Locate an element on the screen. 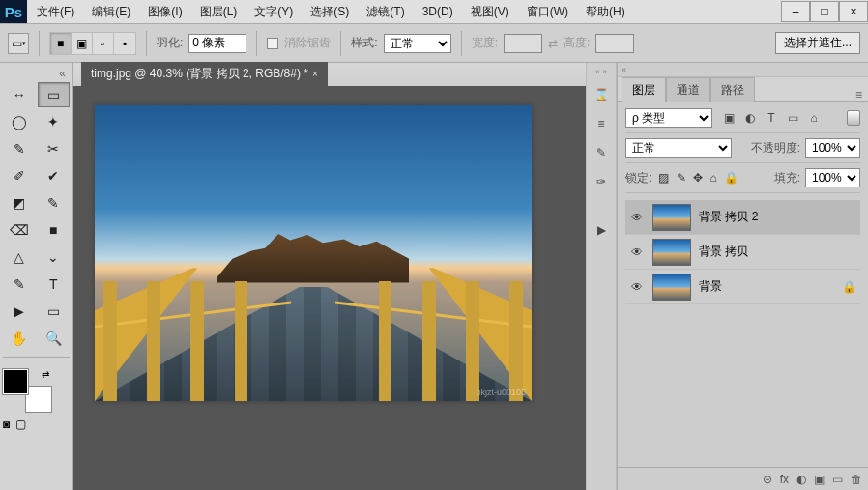  document-tab-close-icon: × is located at coordinates (315, 73).